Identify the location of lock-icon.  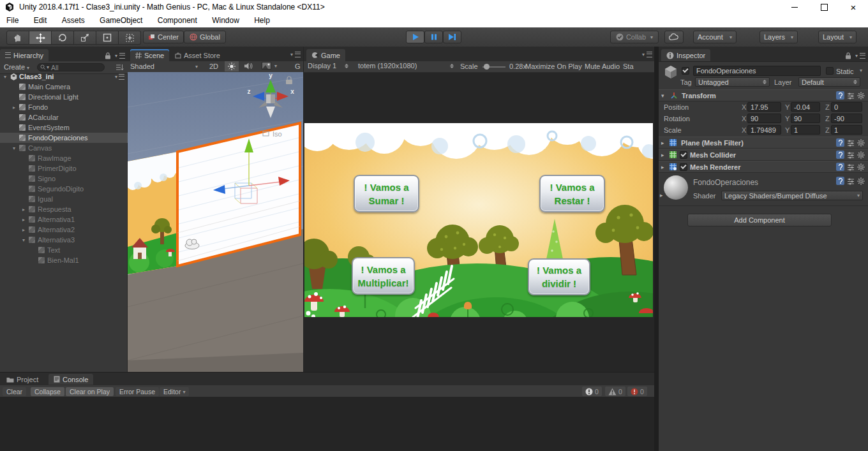
(848, 55).